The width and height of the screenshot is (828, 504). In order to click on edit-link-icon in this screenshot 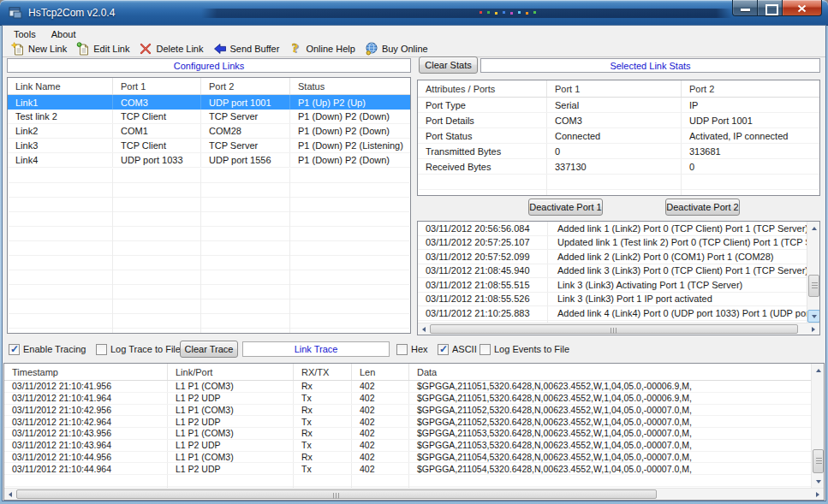, I will do `click(83, 49)`.